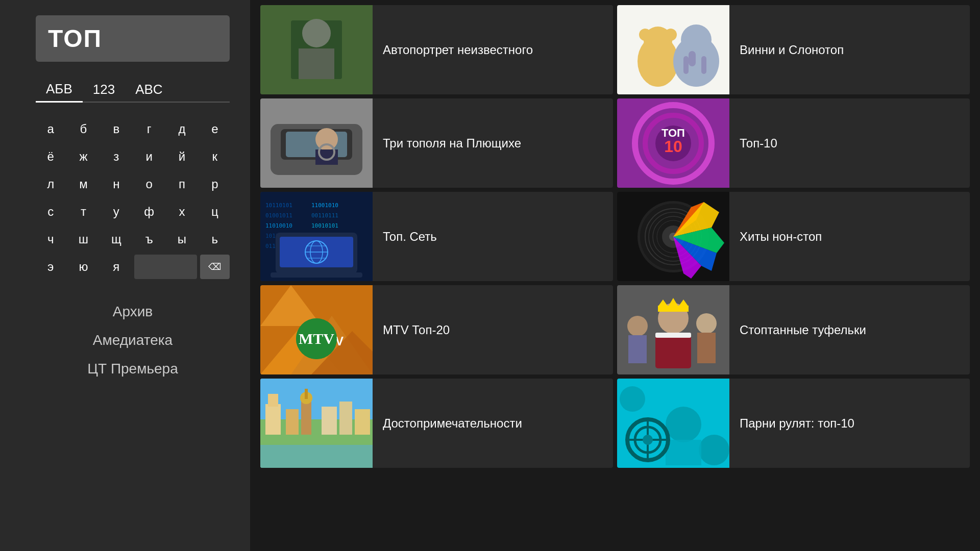  Describe the element at coordinates (83, 129) in the screenshot. I see `key-б: б` at that location.